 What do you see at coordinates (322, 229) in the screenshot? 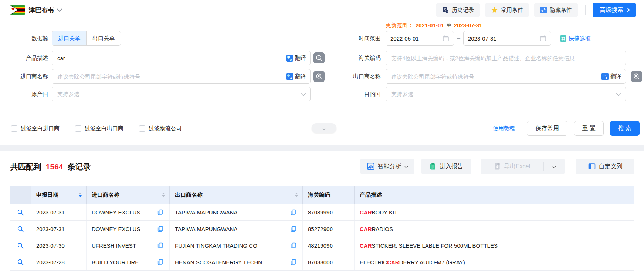
I see `table-row: 2023-07-31DOWNEY EXCLUSTAPIWA MAPUNGWANA…` at bounding box center [322, 229].